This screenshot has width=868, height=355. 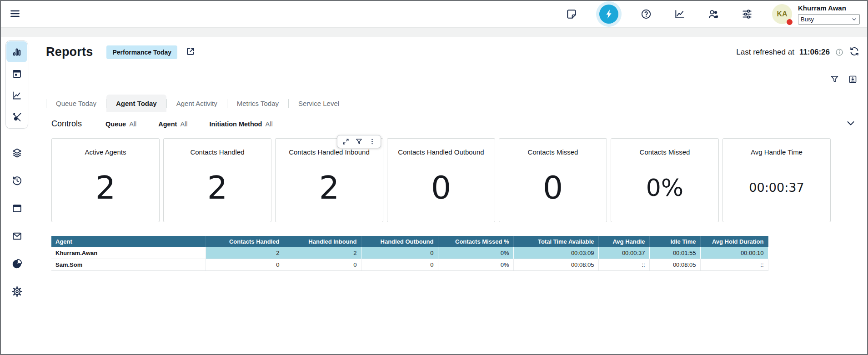 What do you see at coordinates (173, 124) in the screenshot?
I see `filter-agent: AgentAll` at bounding box center [173, 124].